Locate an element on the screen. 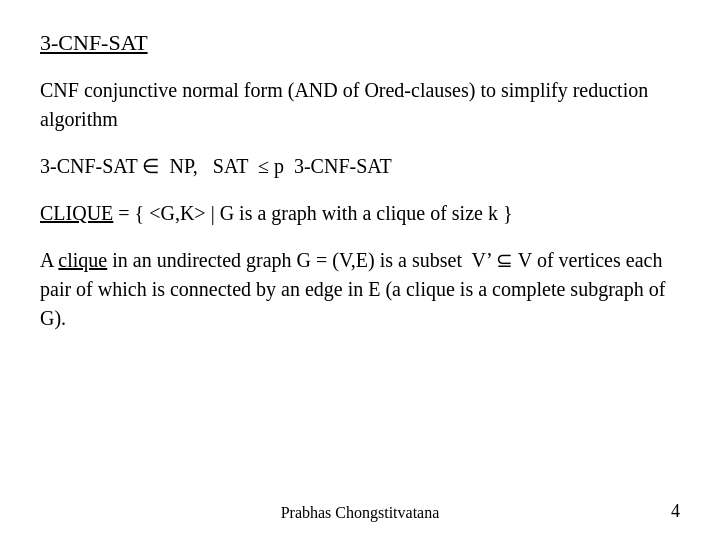 Image resolution: width=720 pixels, height=540 pixels. paragraph-clique-def: CLIQUE = { <G,K> | G is a graph with a c… is located at coordinates (360, 214).